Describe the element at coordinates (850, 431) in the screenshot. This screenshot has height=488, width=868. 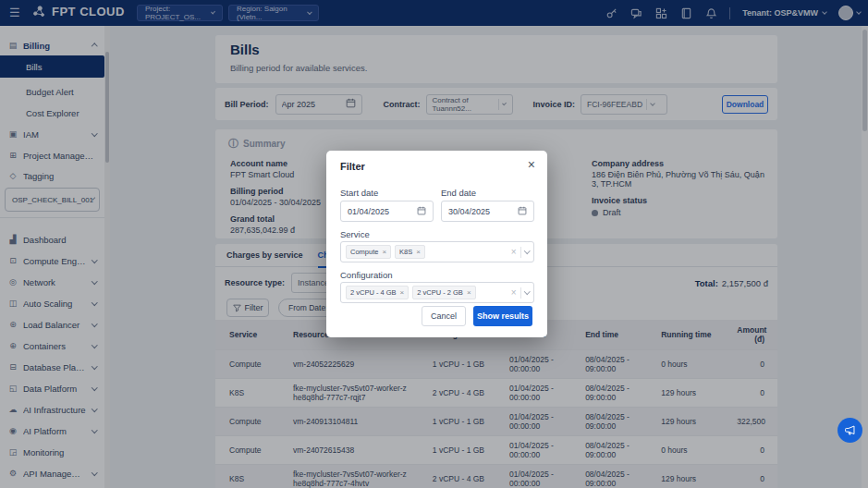
I see `announcement-fab` at that location.